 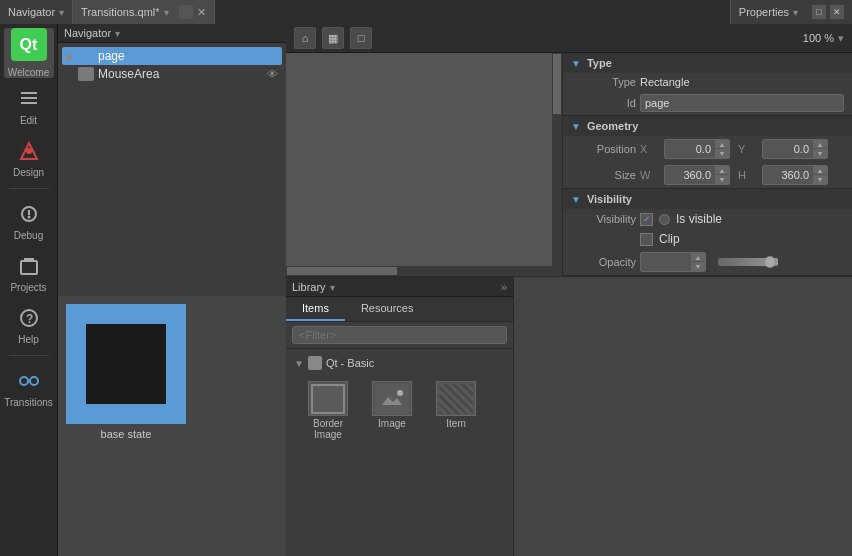 I want to click on x-label: X, so click(x=650, y=149).